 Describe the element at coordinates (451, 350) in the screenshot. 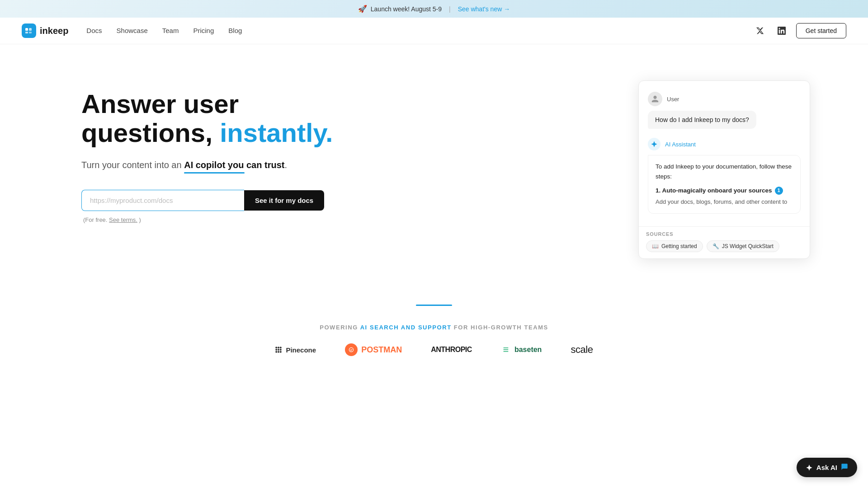

I see `anthropic-label: ANTHROPIC` at that location.